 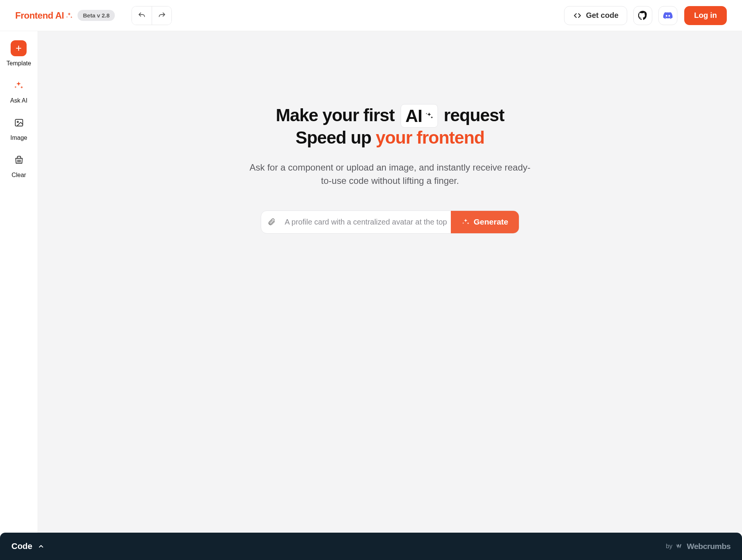 What do you see at coordinates (338, 115) in the screenshot?
I see `hero-line1a: Make your first` at bounding box center [338, 115].